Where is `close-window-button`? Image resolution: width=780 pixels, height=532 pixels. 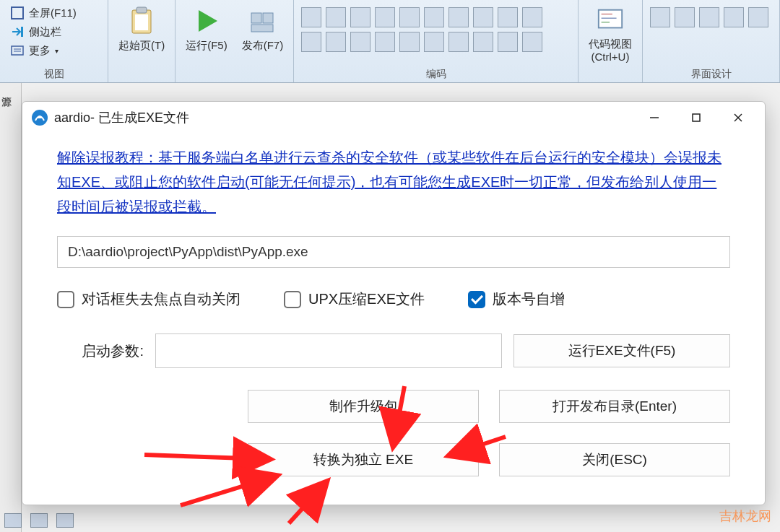
close-window-button is located at coordinates (738, 118).